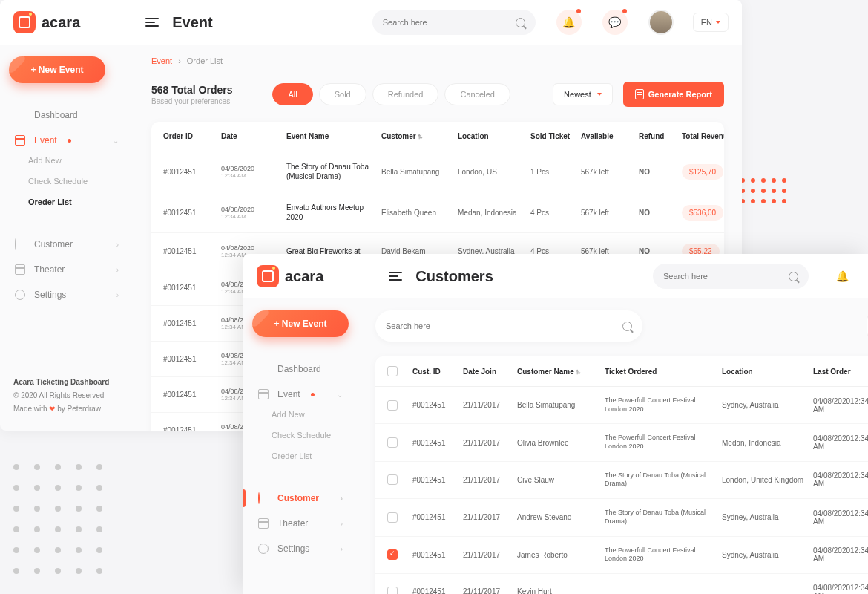 The width and height of the screenshot is (868, 594). What do you see at coordinates (263, 369) in the screenshot?
I see `grid-icon` at bounding box center [263, 369].